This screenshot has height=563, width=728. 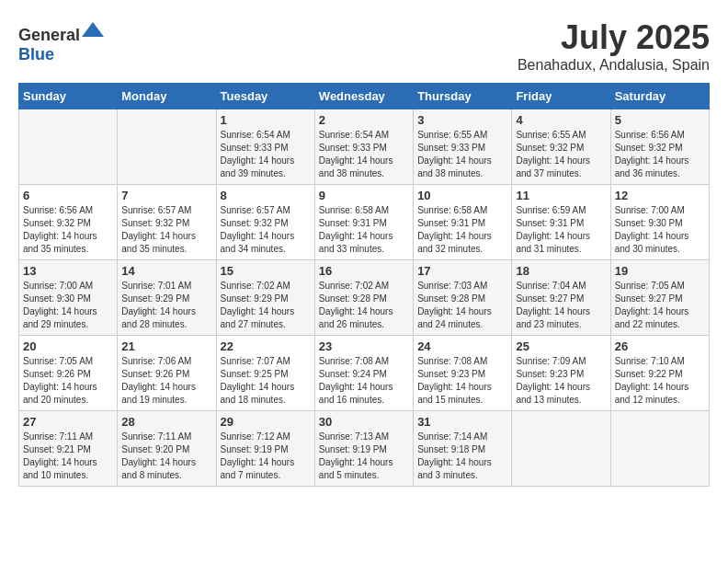 I want to click on day-info: Sunrise: 7:13 AMSunset: 9:19 PMDaylight:…, so click(x=364, y=456).